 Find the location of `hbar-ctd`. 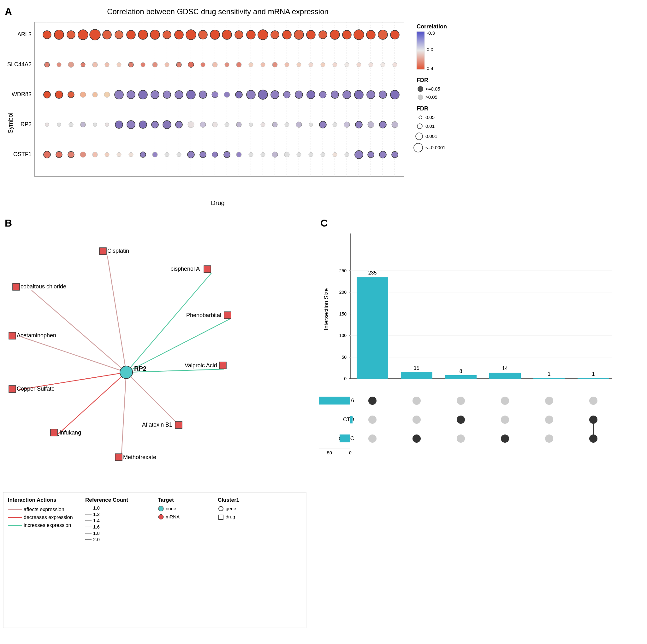

hbar-ctd is located at coordinates (352, 420).